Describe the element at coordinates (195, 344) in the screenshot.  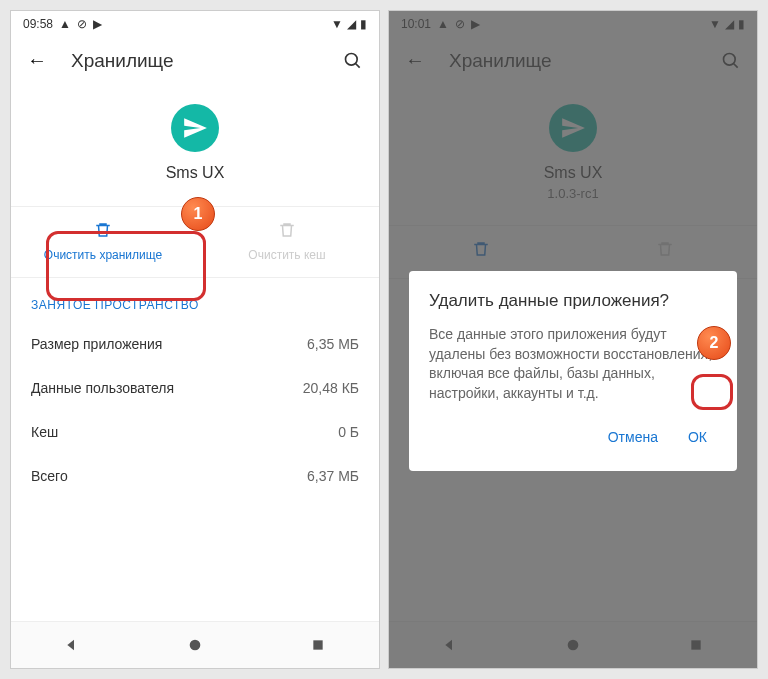
I see `row-app-size: Размер приложения 6,35 МБ` at that location.